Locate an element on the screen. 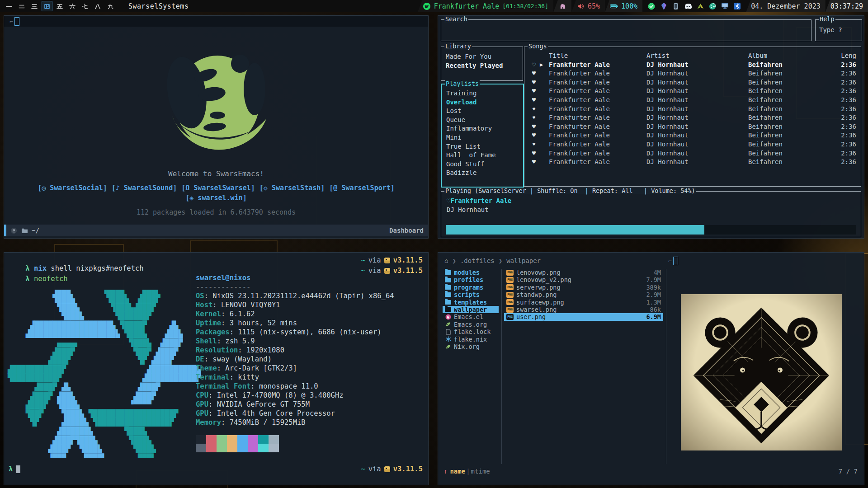  checkmark-icon is located at coordinates (651, 6).